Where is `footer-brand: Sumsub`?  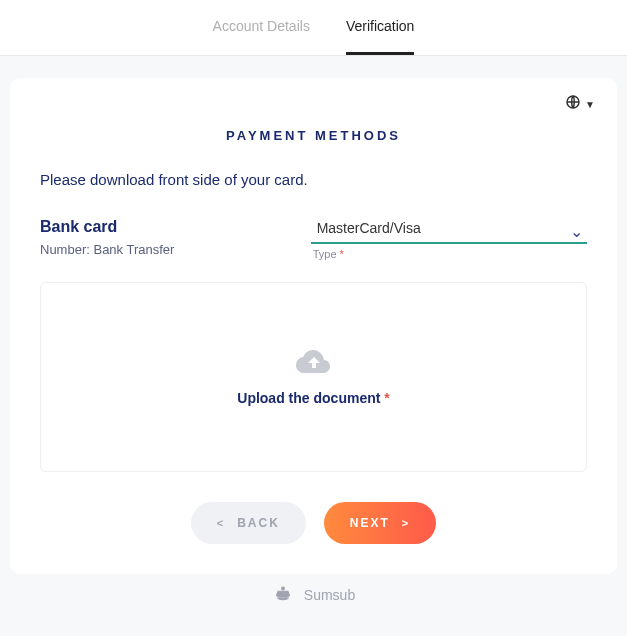 footer-brand: Sumsub is located at coordinates (314, 594).